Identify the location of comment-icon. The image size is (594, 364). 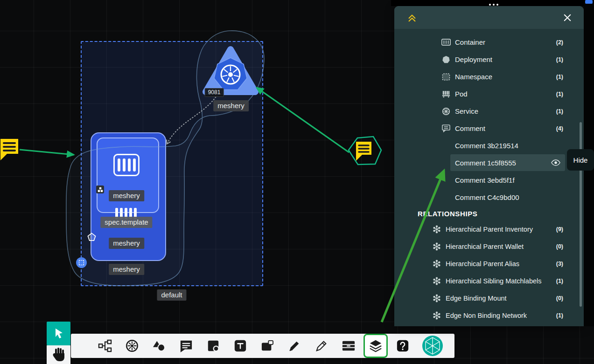
(446, 129).